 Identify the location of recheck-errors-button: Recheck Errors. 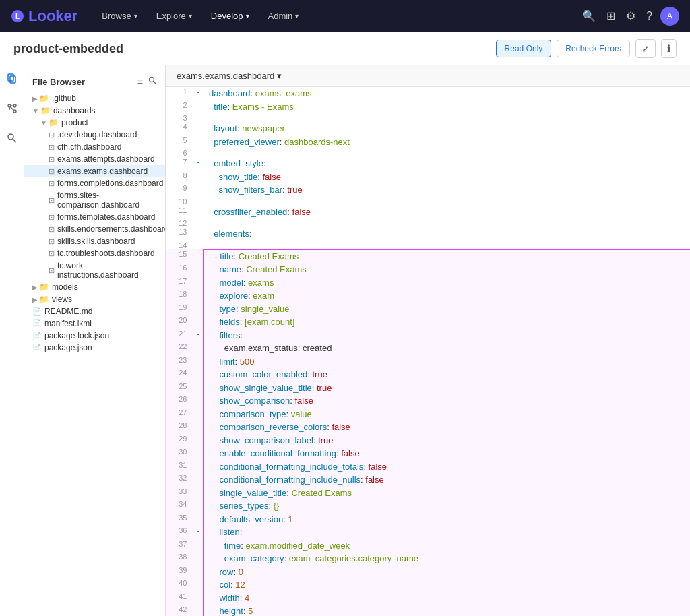
(593, 49).